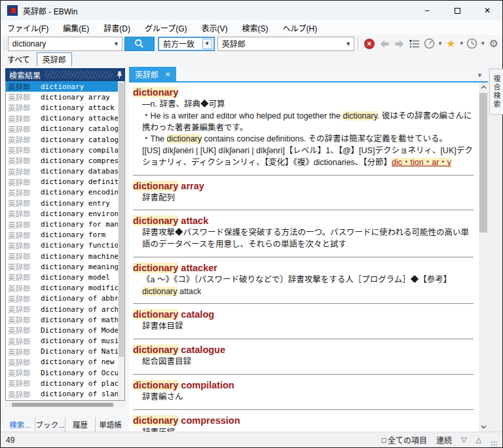 The image size is (503, 448). I want to click on tab-book: ブック..., so click(50, 424).